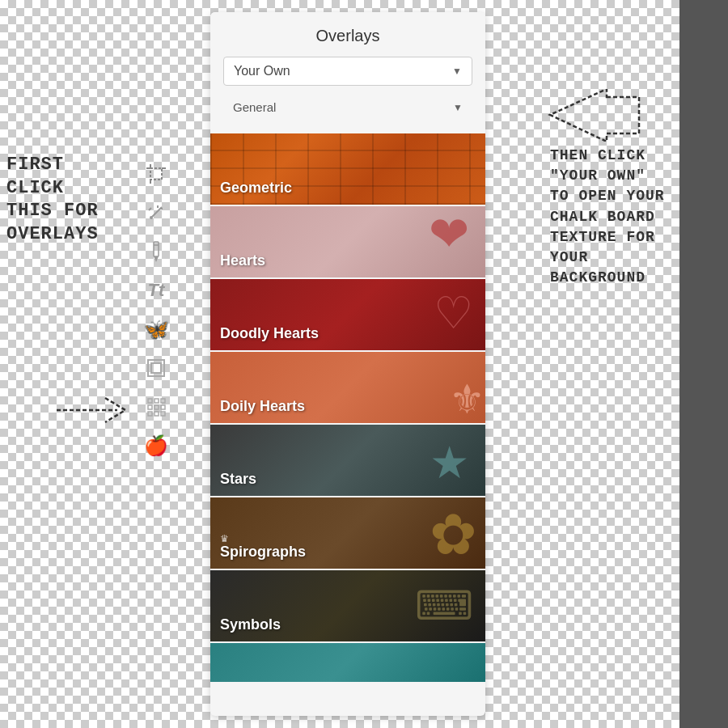 This screenshot has height=728, width=728. What do you see at coordinates (156, 329) in the screenshot?
I see `butterfly-overlay-icon: 🦋` at bounding box center [156, 329].